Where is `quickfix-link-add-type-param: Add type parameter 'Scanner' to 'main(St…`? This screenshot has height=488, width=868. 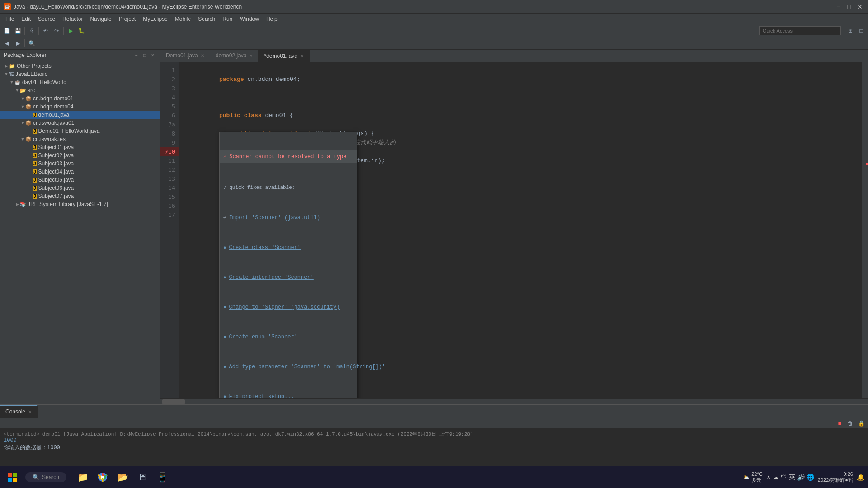 quickfix-link-add-type-param: Add type parameter 'Scanner' to 'main(St… is located at coordinates (307, 367).